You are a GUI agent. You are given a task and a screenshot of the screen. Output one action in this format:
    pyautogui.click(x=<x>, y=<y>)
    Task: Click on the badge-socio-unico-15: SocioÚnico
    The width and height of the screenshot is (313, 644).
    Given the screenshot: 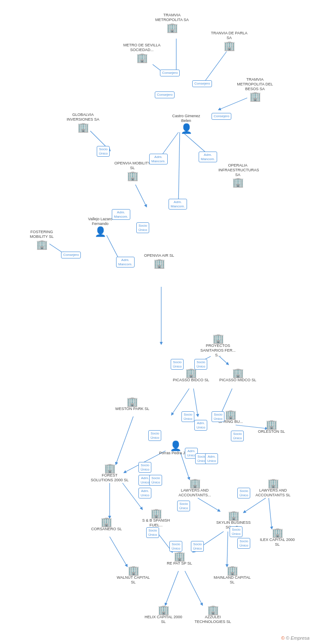 What is the action you would take?
    pyautogui.click(x=236, y=532)
    